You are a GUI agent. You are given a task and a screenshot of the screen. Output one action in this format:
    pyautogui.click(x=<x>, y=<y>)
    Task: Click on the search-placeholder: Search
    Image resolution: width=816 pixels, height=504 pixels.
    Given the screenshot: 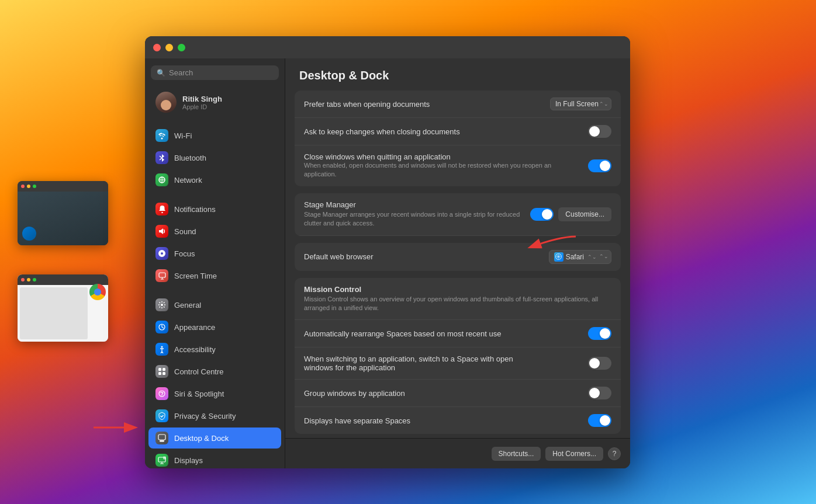 What is the action you would take?
    pyautogui.click(x=181, y=72)
    